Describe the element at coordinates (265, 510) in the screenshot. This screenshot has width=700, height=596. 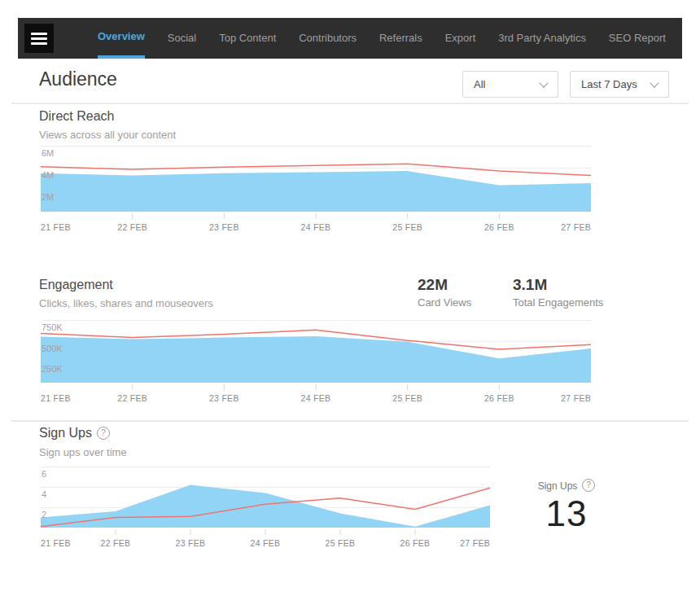
I see `sign-ups-chart: 64221 FEB22 FEB23 FEB24 FEB25 FEB26 FEB2…` at that location.